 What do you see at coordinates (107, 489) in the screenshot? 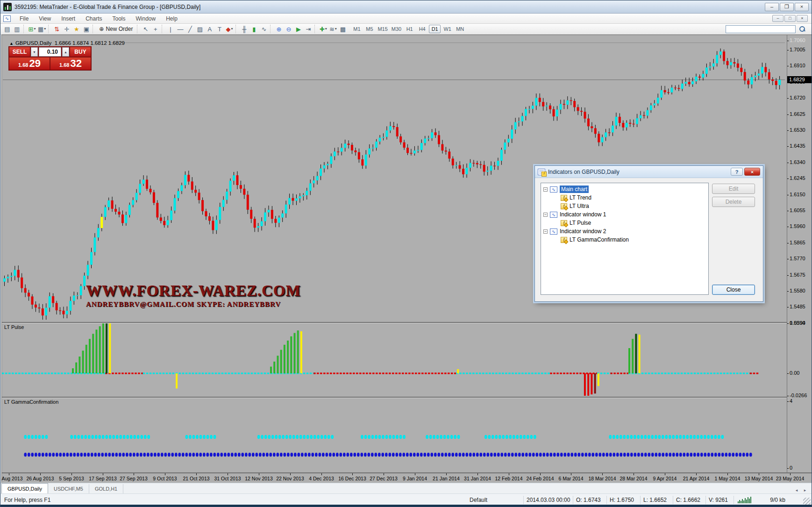
I see `chart-tab-2: GOLD,H1` at bounding box center [107, 489].